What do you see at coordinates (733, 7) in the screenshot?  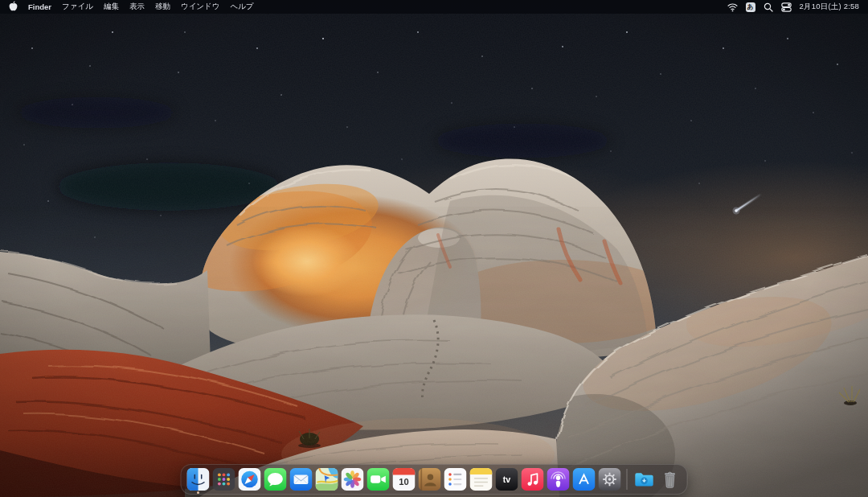 I see `wifi-icon` at bounding box center [733, 7].